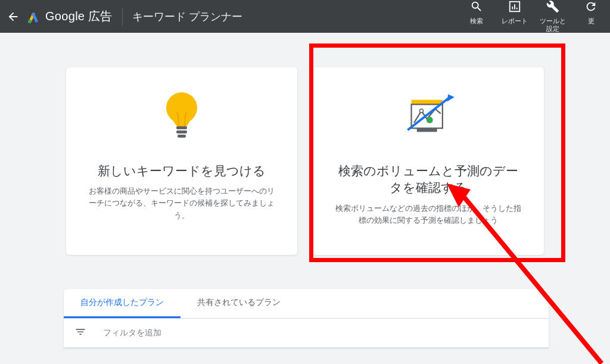 The height and width of the screenshot is (364, 610). Describe the element at coordinates (239, 304) in the screenshot. I see `tab-shared-plans: 共有されているプラン` at that location.